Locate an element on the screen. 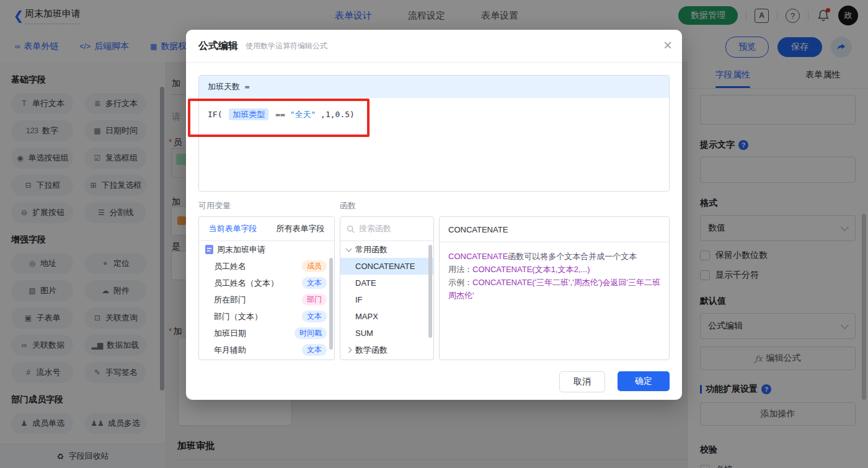 The height and width of the screenshot is (468, 868). function-item: SUM is located at coordinates (387, 333).